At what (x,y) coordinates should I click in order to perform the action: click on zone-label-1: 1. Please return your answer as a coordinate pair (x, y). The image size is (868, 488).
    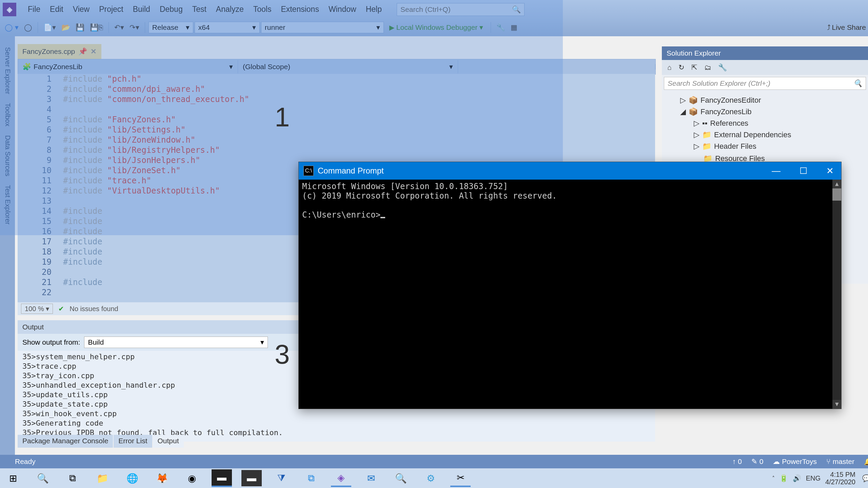
    Looking at the image, I should click on (282, 117).